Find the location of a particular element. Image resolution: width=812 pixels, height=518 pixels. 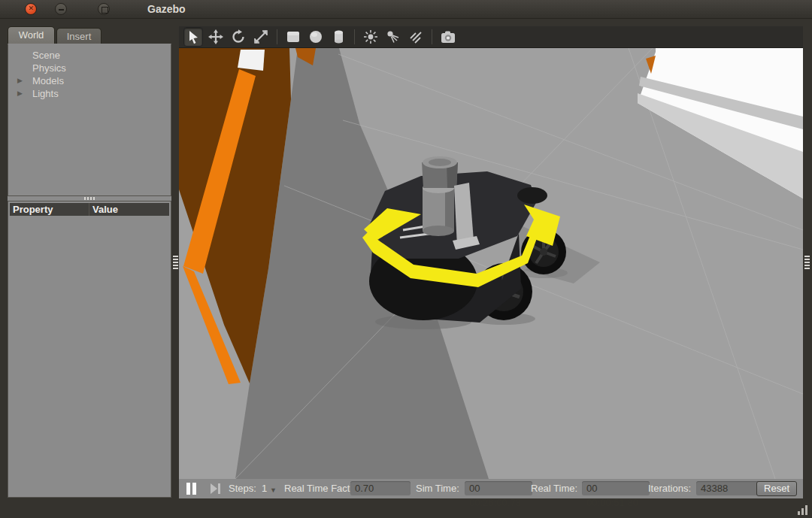

column-header-property: Property is located at coordinates (50, 209).